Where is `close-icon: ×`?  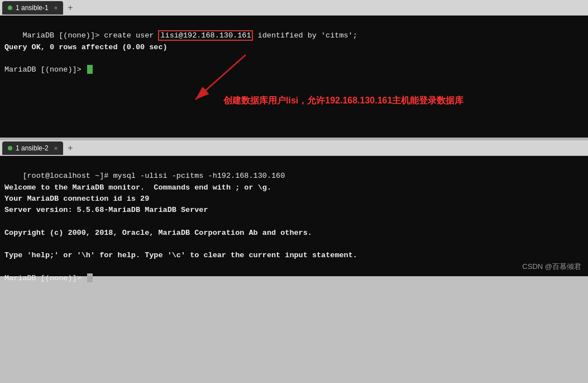 close-icon: × is located at coordinates (56, 8).